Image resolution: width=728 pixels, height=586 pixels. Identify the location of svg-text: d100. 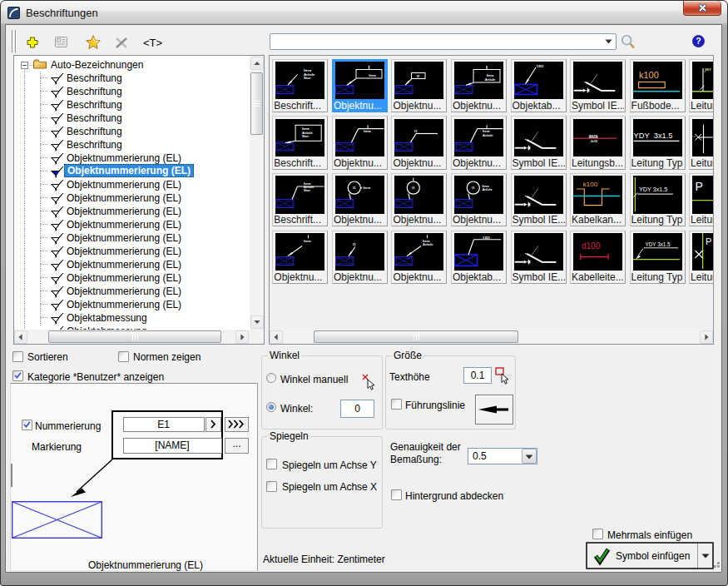
(591, 245).